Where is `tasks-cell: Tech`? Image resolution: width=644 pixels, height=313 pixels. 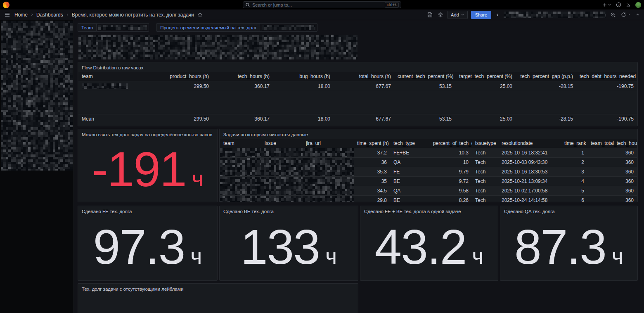 tasks-cell: Tech is located at coordinates (485, 191).